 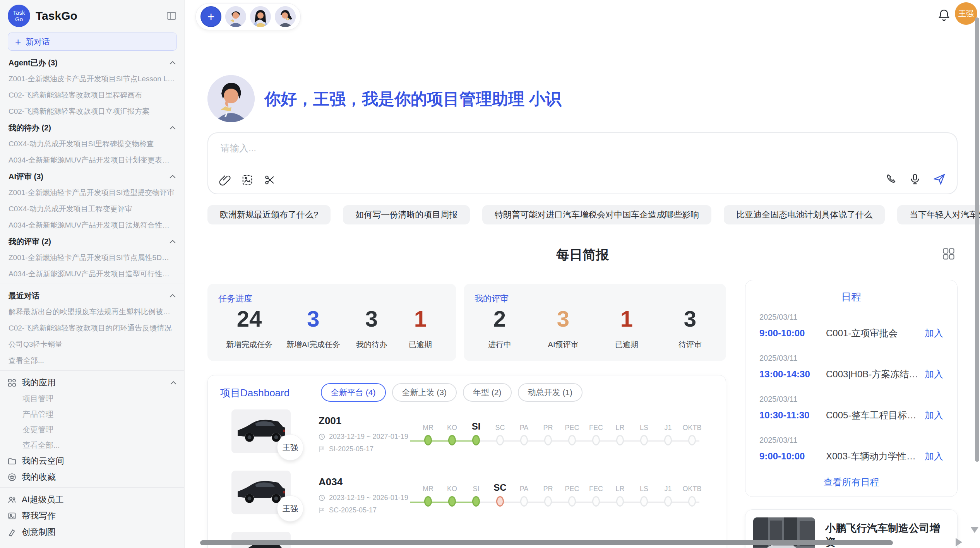 What do you see at coordinates (595, 322) in the screenshot?
I see `my-review-card: 我的评审 2 进行中 3 AI预评审 1 已逾期 3 待评审` at bounding box center [595, 322].